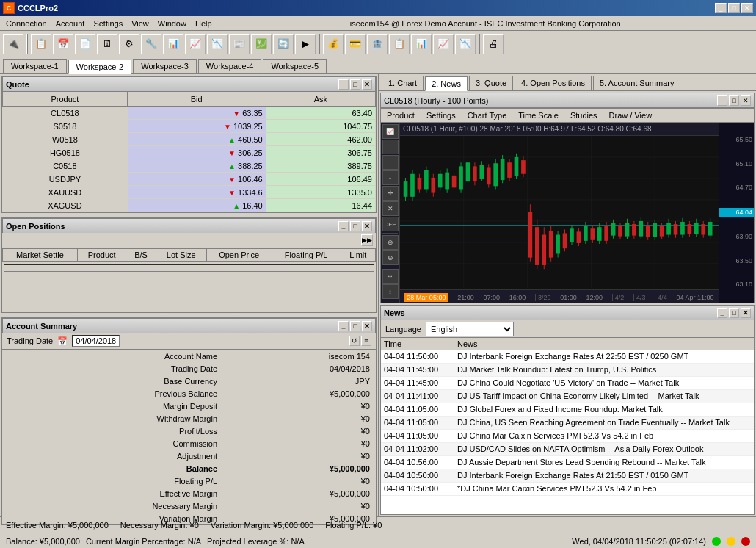  Describe the element at coordinates (189, 206) in the screenshot. I see `quote-row: XAGUSD ▲ 16.40 16.44` at that location.